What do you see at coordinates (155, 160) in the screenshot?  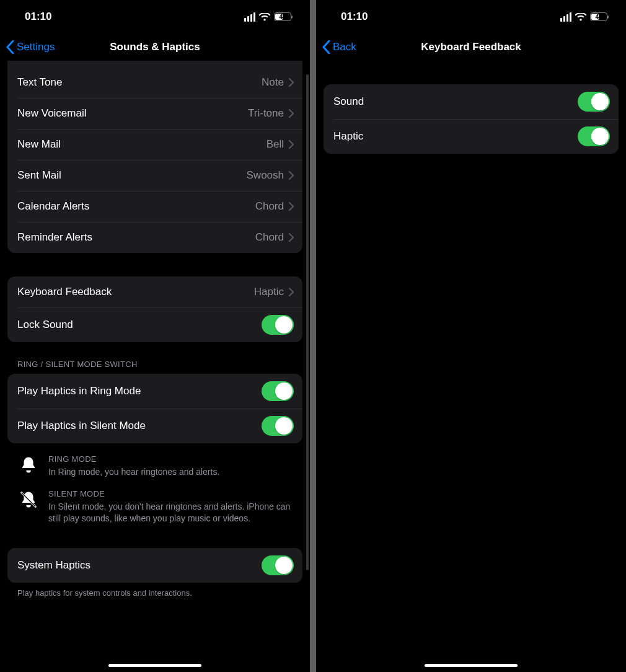 I see `sounds-group: Text Tone Note New Voicemail Tri-tone Ne…` at bounding box center [155, 160].